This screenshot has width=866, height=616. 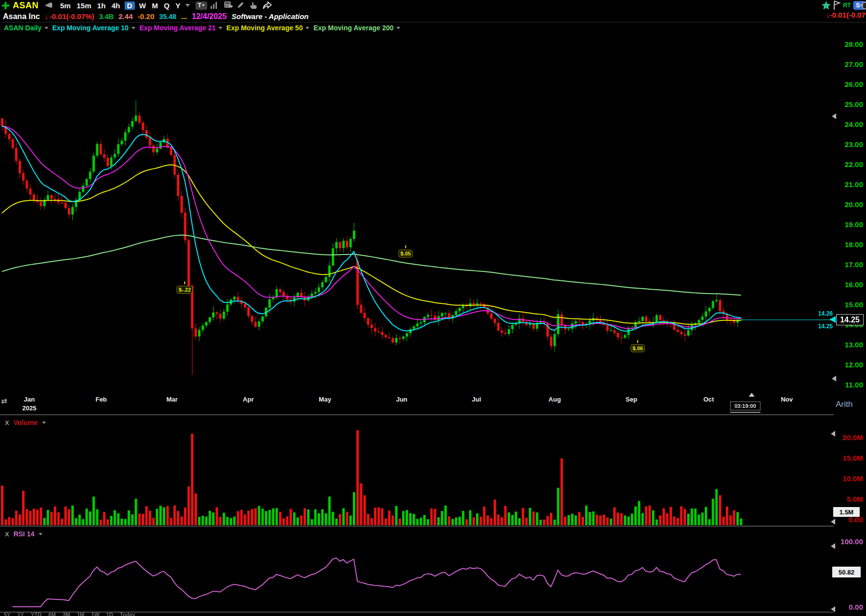 What do you see at coordinates (4, 401) in the screenshot?
I see `pan-chart-icon: ⇄` at bounding box center [4, 401].